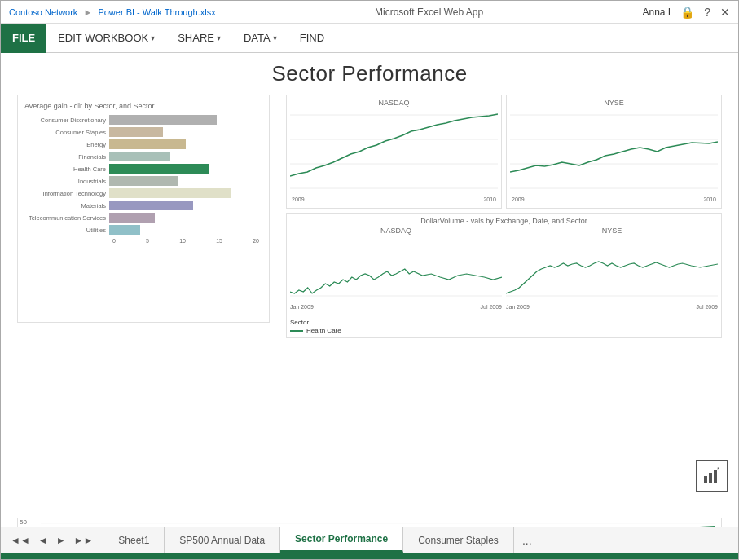 The width and height of the screenshot is (739, 560). Describe the element at coordinates (707, 12) in the screenshot. I see `help-icon: ?` at that location.